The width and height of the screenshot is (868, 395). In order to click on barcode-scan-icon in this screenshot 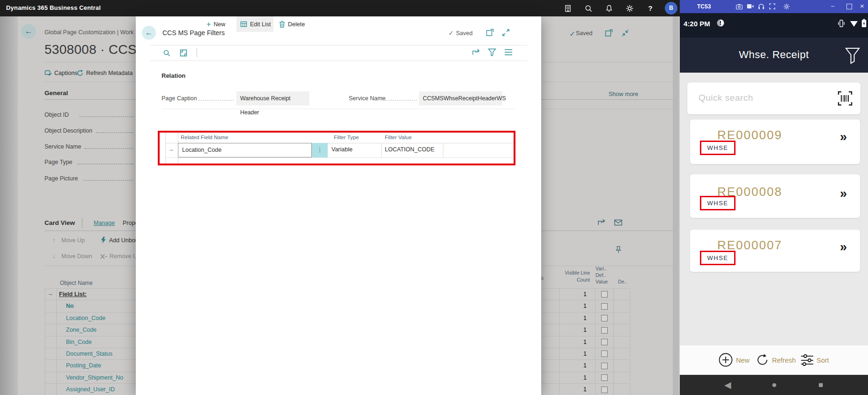, I will do `click(845, 98)`.